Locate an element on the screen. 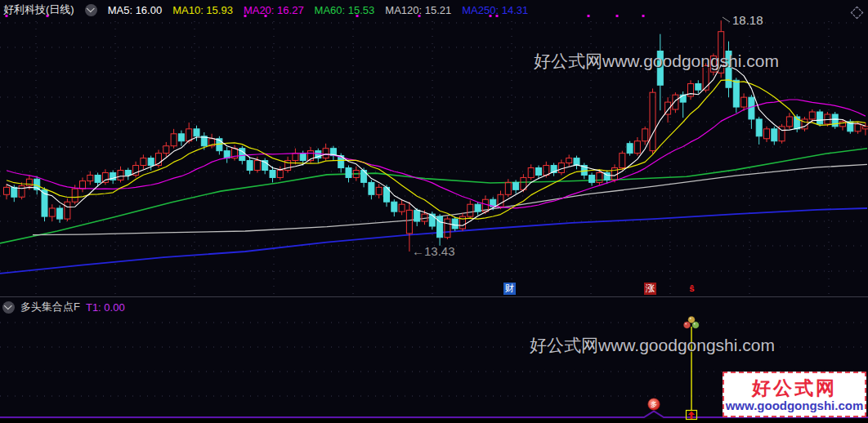 Image resolution: width=868 pixels, height=423 pixels. ma20-value-label: MA20: 16.27 is located at coordinates (274, 10).